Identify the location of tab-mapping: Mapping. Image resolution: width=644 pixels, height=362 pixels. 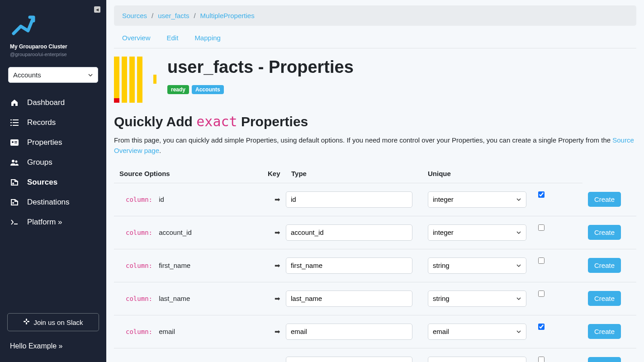
(208, 38).